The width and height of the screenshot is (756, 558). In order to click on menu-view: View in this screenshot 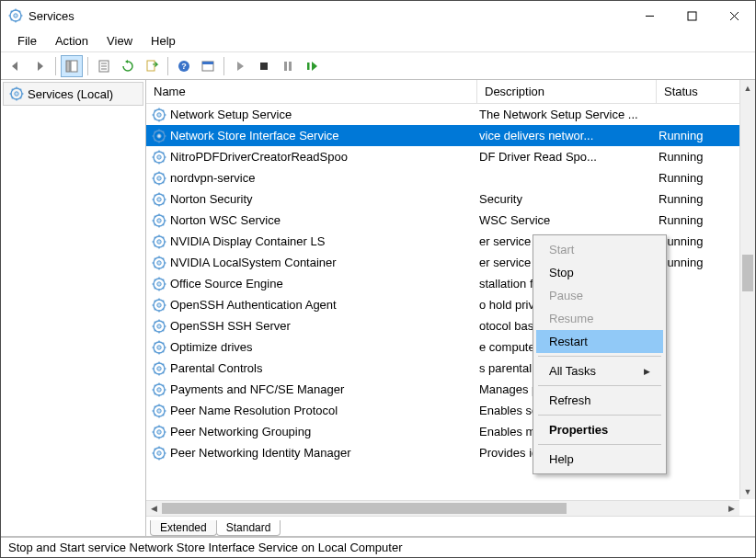, I will do `click(120, 40)`.